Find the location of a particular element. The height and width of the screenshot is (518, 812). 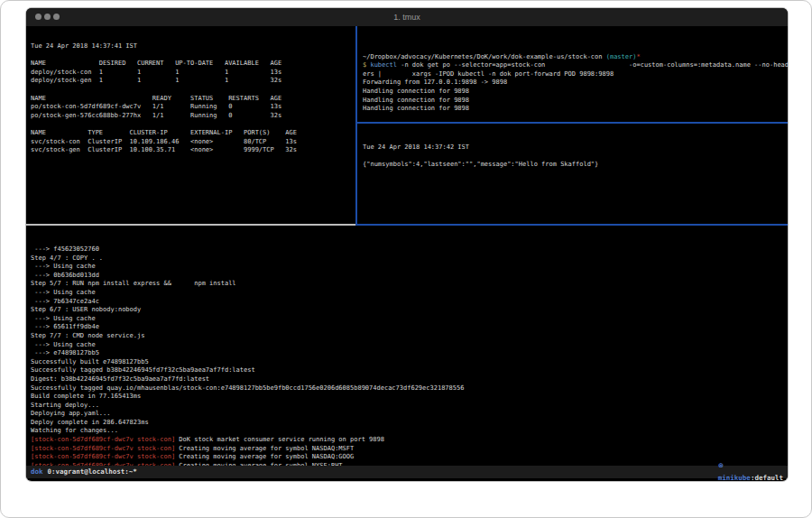

terminal-line: deploy/stock-con 1 1 1 1 13s is located at coordinates (195, 73).